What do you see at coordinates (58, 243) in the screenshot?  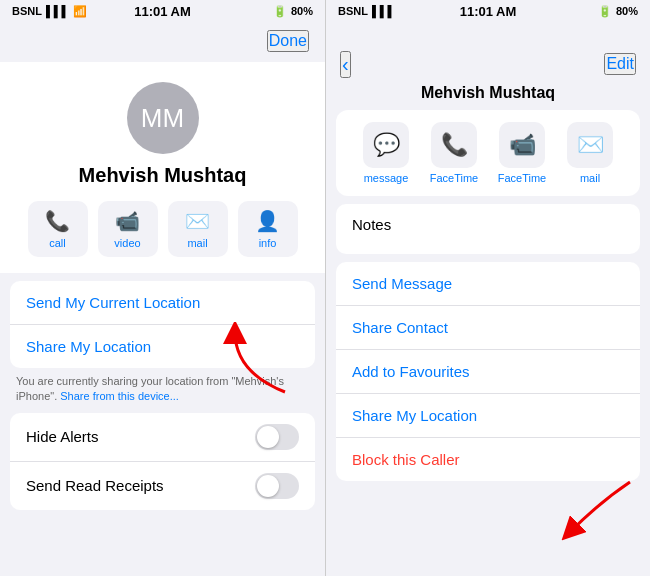 I see `call-label: call` at bounding box center [58, 243].